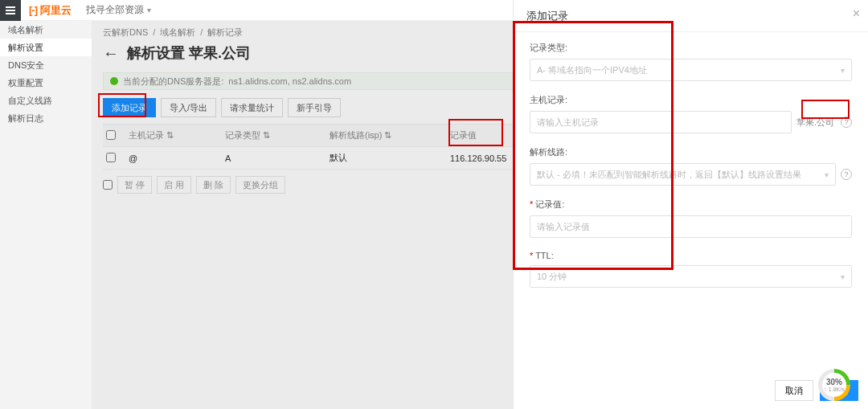 The image size is (868, 409). What do you see at coordinates (46, 83) in the screenshot?
I see `sidebar-item-weight-config: 权重配置` at bounding box center [46, 83].